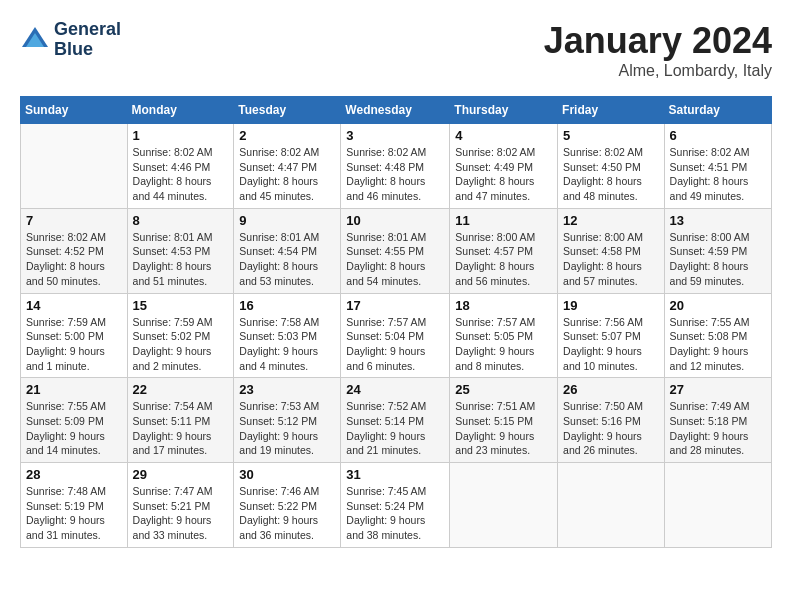 The width and height of the screenshot is (792, 612). What do you see at coordinates (181, 306) in the screenshot?
I see `day-number: 15` at bounding box center [181, 306].